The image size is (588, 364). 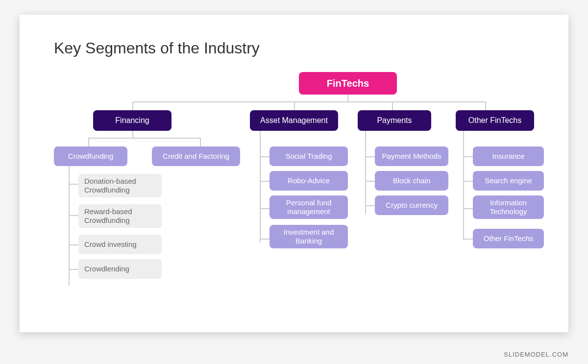 What do you see at coordinates (120, 269) in the screenshot?
I see `leaf-crowdlending: Crowdlending` at bounding box center [120, 269].